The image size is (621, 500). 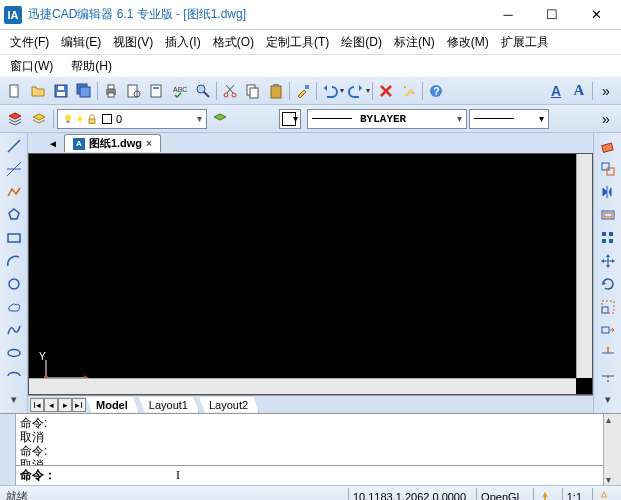 I want to click on tab-nav-left-icon: ◄, so click(x=53, y=144).